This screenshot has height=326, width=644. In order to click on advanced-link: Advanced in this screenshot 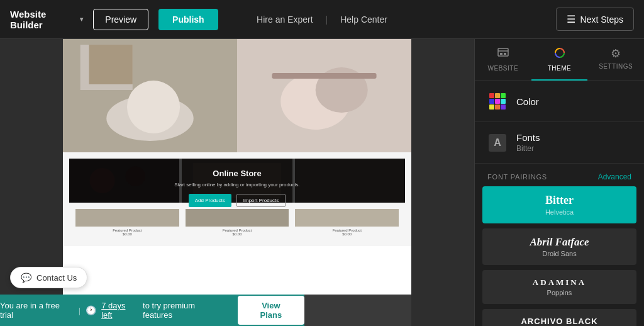, I will do `click(615, 177)`.